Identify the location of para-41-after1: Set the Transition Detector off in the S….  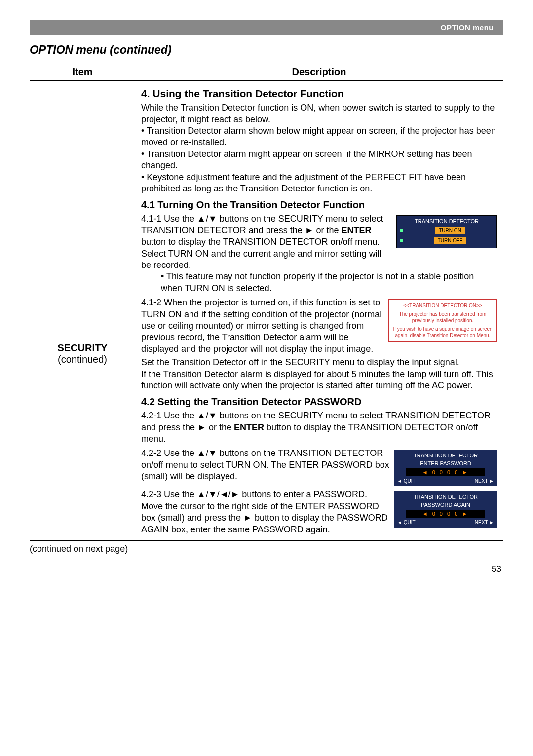
(319, 362).